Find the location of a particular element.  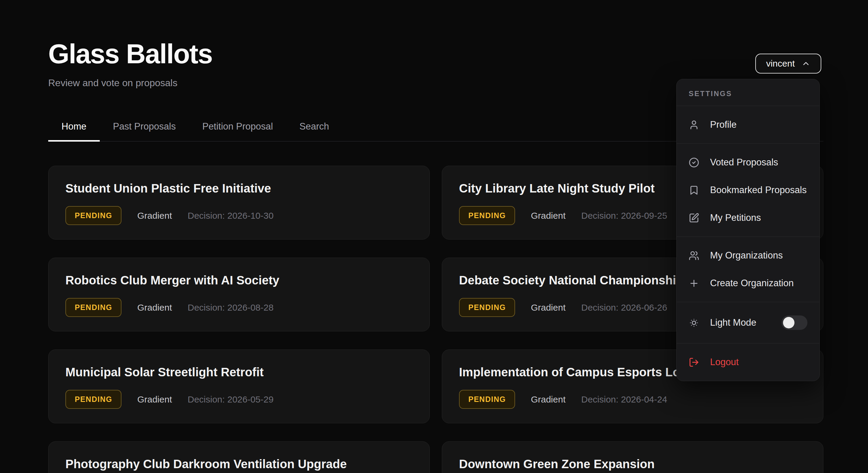

settings-section-header: SETTINGS is located at coordinates (748, 92).